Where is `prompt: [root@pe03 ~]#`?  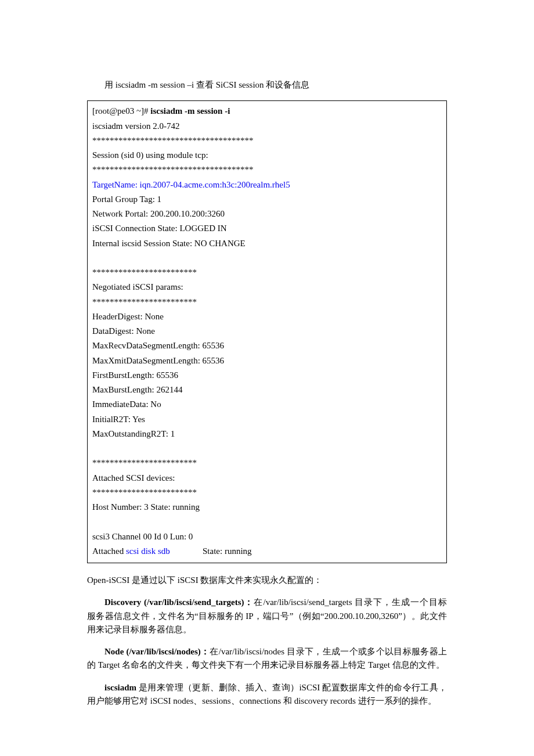
prompt: [root@pe03 ~]# is located at coordinates (121, 111).